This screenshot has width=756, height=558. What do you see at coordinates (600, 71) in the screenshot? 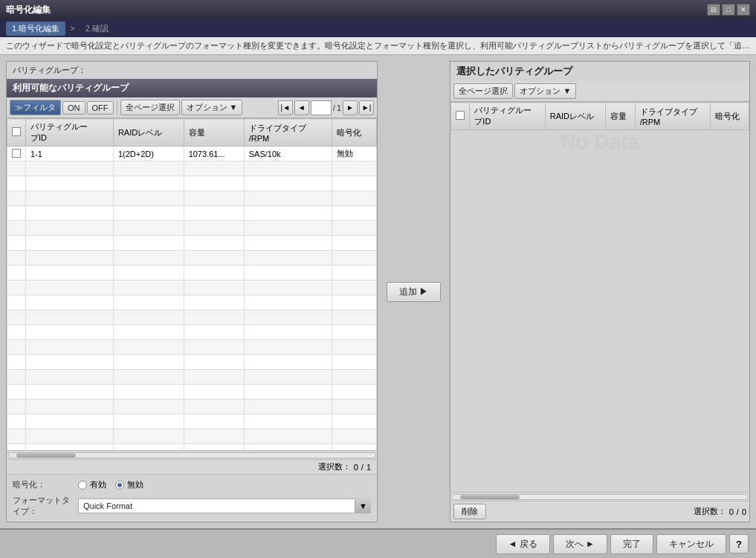
I see `right-panel-header: 選択したパリティグループ` at bounding box center [600, 71].